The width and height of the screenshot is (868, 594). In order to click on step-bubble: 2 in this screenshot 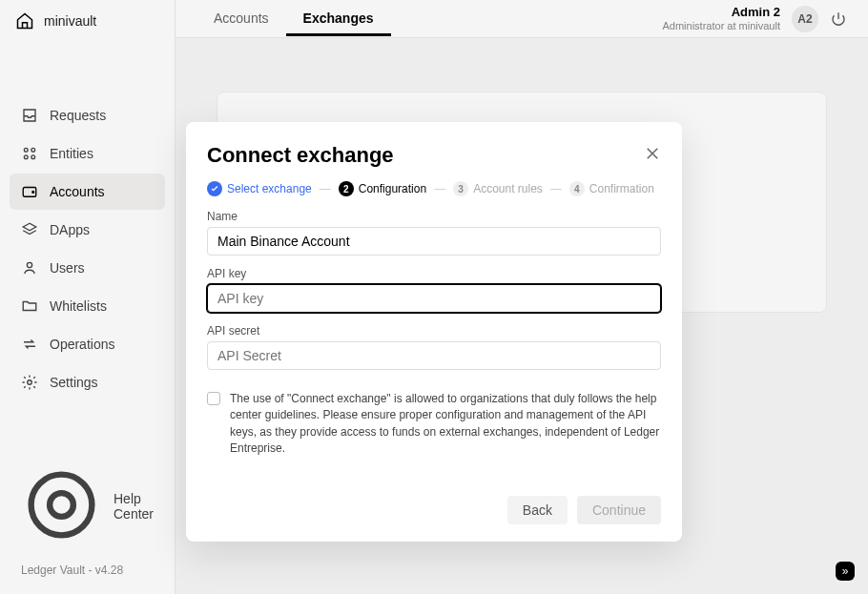, I will do `click(346, 189)`.